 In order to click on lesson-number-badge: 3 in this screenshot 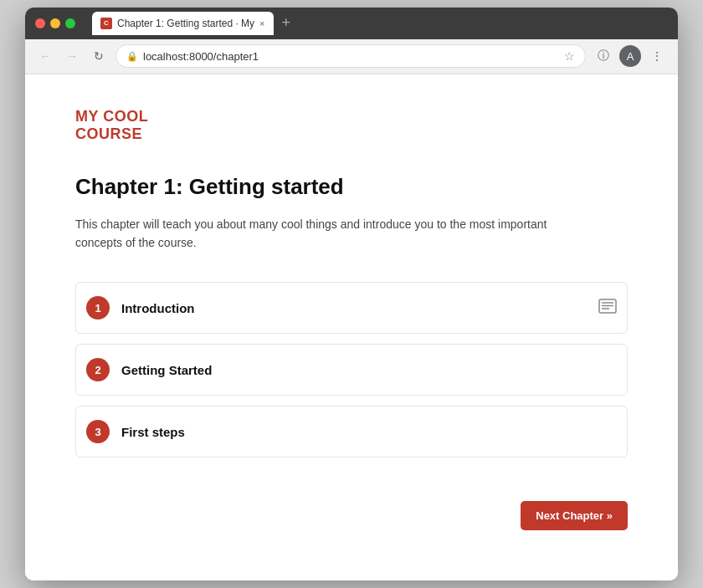, I will do `click(98, 432)`.